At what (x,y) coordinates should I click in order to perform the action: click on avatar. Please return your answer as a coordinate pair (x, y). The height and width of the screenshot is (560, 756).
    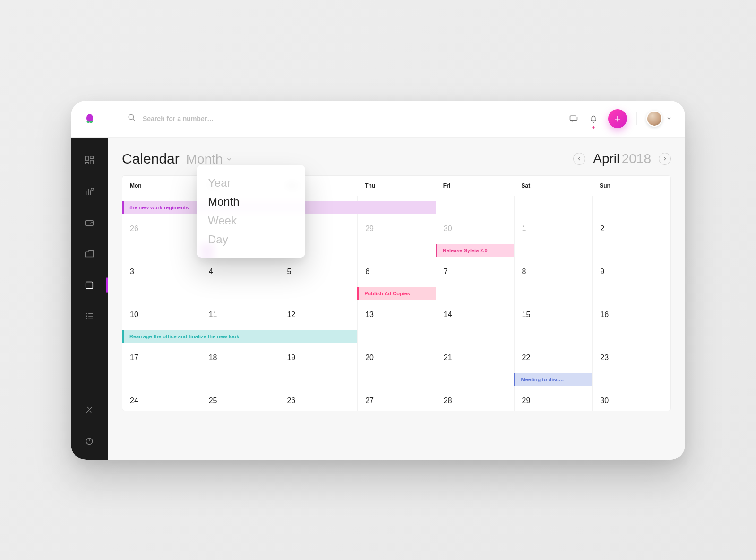
    Looking at the image, I should click on (654, 119).